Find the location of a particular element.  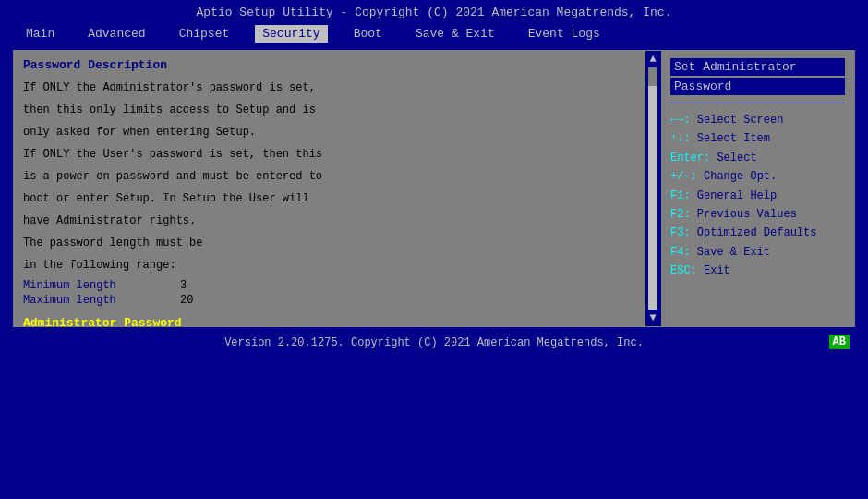

description-line: only asked for when entering Setup. is located at coordinates (330, 132).